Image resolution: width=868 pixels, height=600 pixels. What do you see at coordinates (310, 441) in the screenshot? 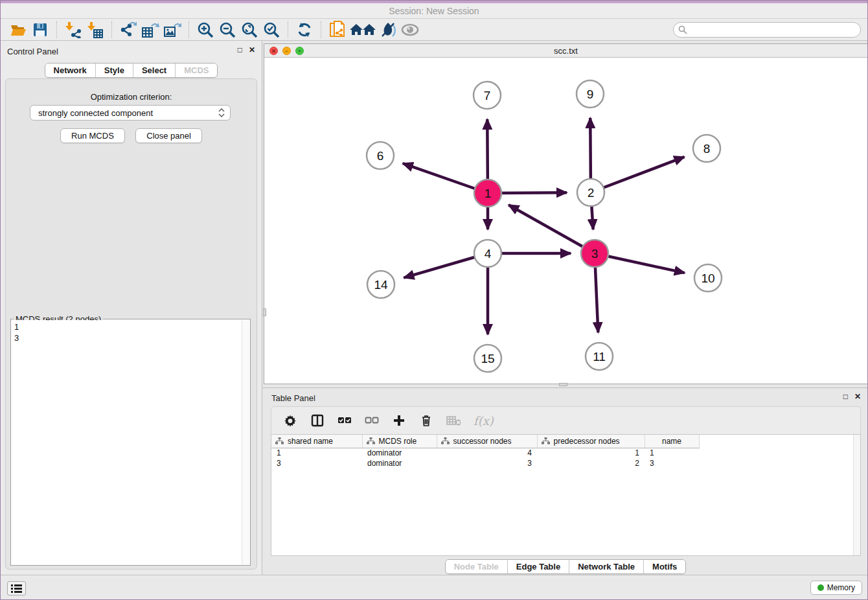
I see `column-label: shared name` at bounding box center [310, 441].